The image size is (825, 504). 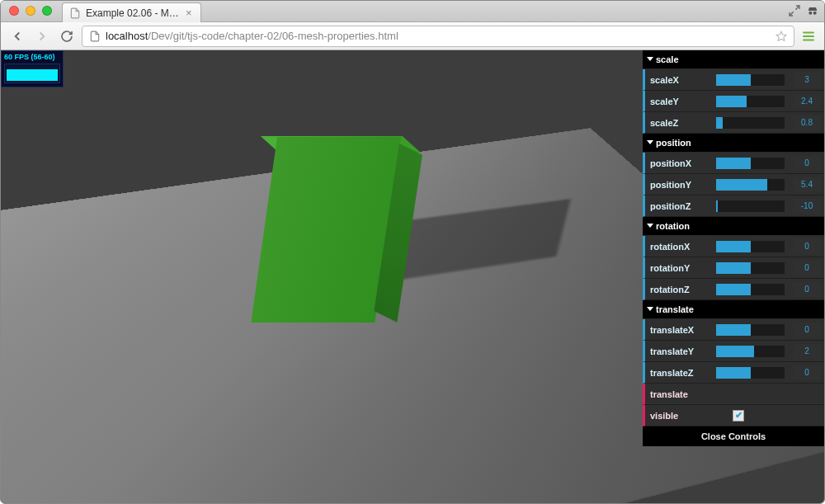 What do you see at coordinates (733, 163) in the screenshot?
I see `slider-row-positionX: positionX0` at bounding box center [733, 163].